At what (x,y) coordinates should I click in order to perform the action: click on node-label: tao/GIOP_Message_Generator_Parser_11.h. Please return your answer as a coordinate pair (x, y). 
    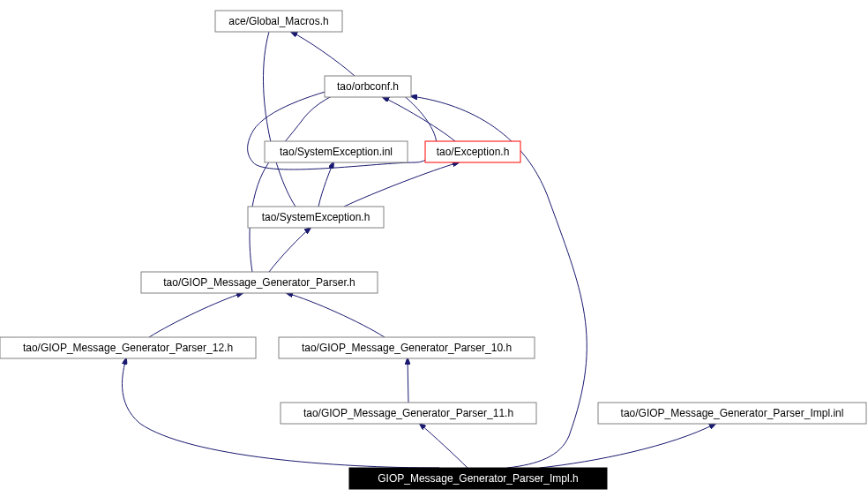
    Looking at the image, I should click on (408, 413).